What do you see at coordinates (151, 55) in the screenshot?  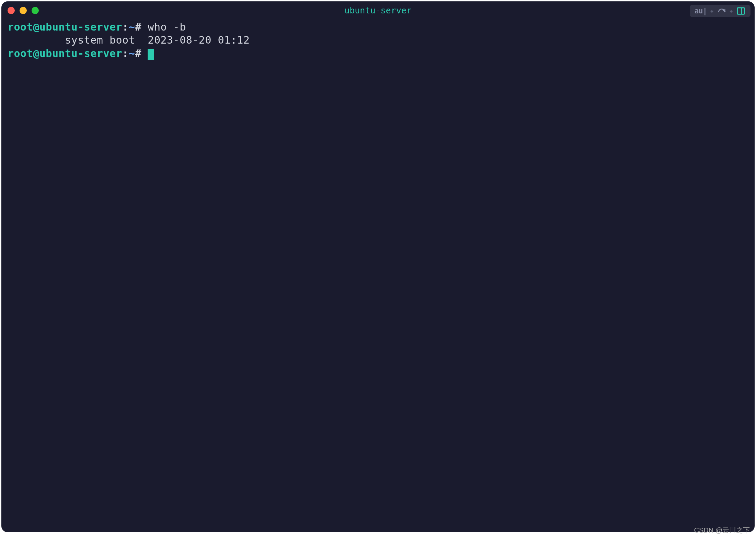 I see `cursor-icon` at bounding box center [151, 55].